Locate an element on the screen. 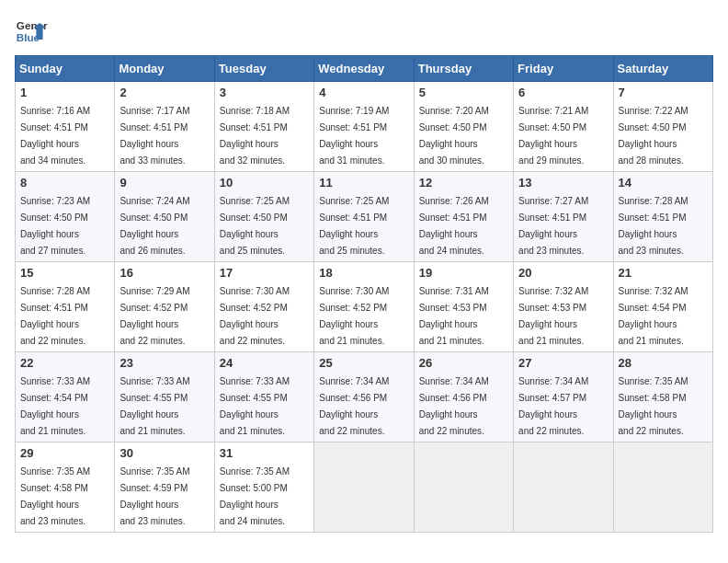 The image size is (728, 563). cell-info: Sunrise: 7:32 AMSunset: 4:54 PMDaylight … is located at coordinates (654, 316).